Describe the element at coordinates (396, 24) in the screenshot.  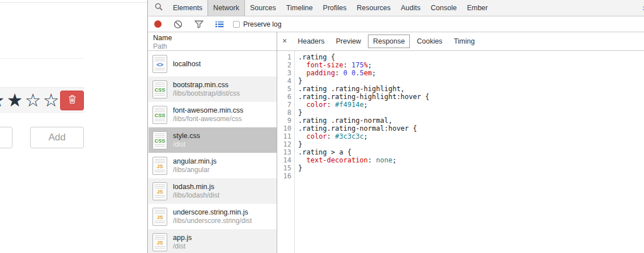
I see `network-toolbar: Preserve log` at that location.